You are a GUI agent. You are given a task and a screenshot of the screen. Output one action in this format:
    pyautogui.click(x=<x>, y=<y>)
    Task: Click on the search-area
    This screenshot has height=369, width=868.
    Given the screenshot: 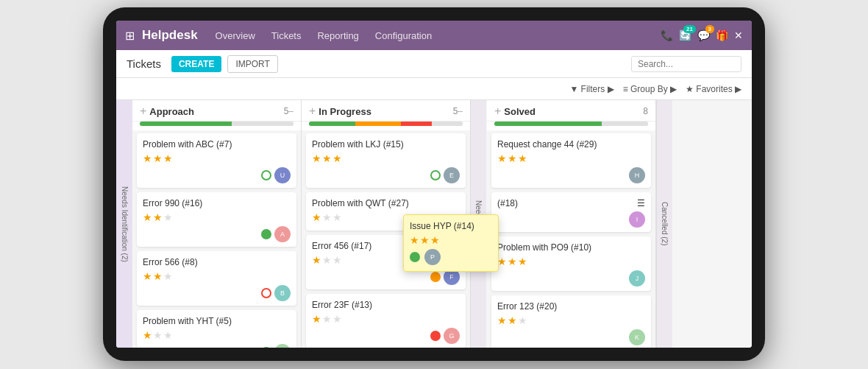 What is the action you would take?
    pyautogui.click(x=686, y=64)
    